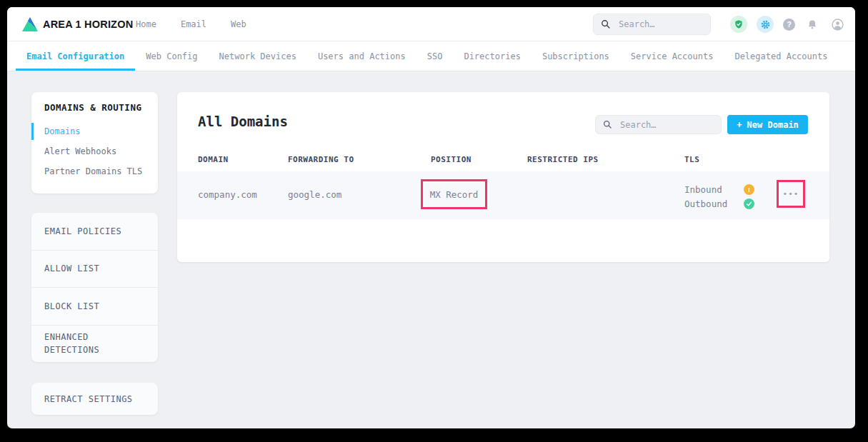 The image size is (868, 442). I want to click on tab-email-configuration: Email Configuration, so click(76, 56).